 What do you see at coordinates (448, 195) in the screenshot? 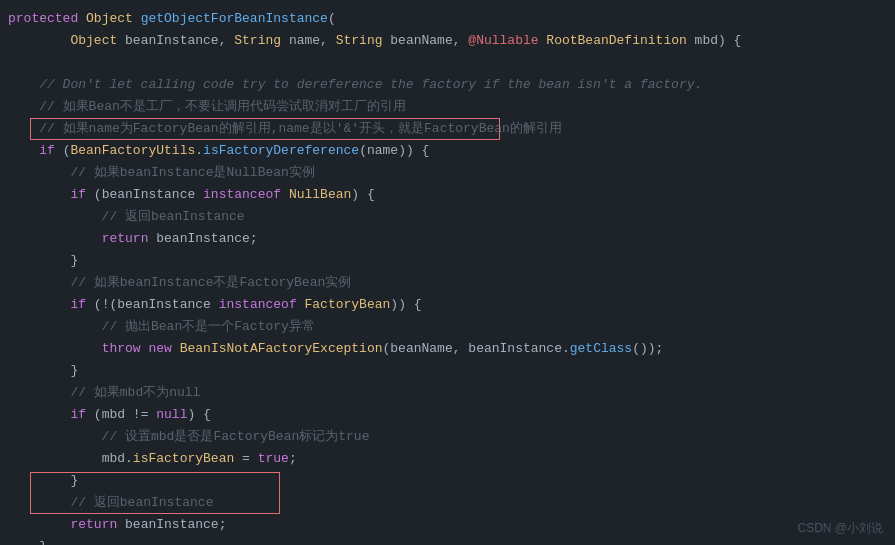
I see `code-line: if (beanInstance instanceof NullBean) {` at bounding box center [448, 195].